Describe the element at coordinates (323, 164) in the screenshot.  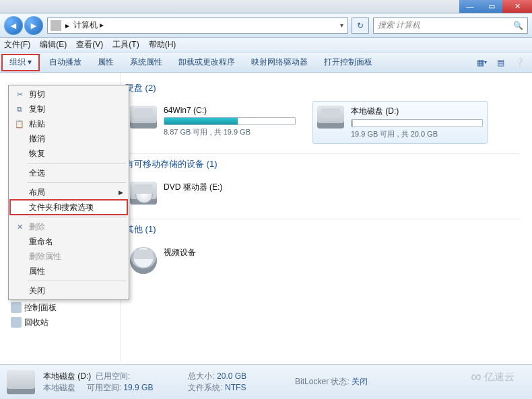
I see `section-removable: 有可移动存储的设备 (1)` at that location.